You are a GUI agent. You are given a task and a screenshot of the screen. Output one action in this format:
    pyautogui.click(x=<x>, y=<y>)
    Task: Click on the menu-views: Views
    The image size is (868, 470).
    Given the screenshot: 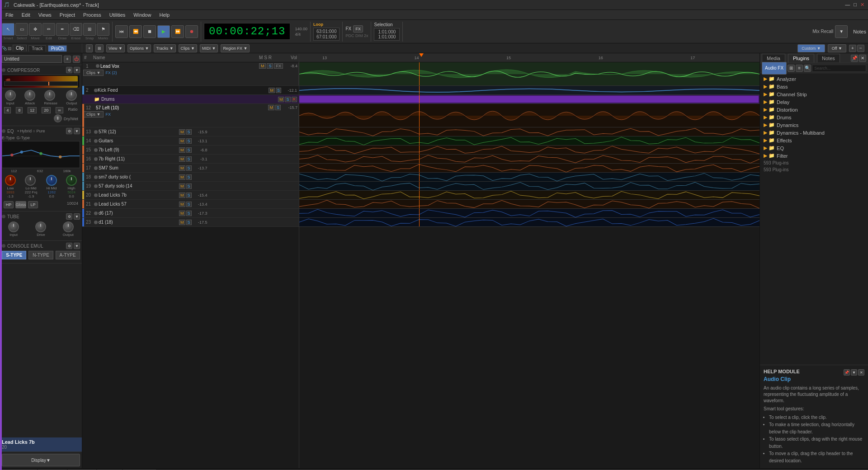 What is the action you would take?
    pyautogui.click(x=45, y=15)
    